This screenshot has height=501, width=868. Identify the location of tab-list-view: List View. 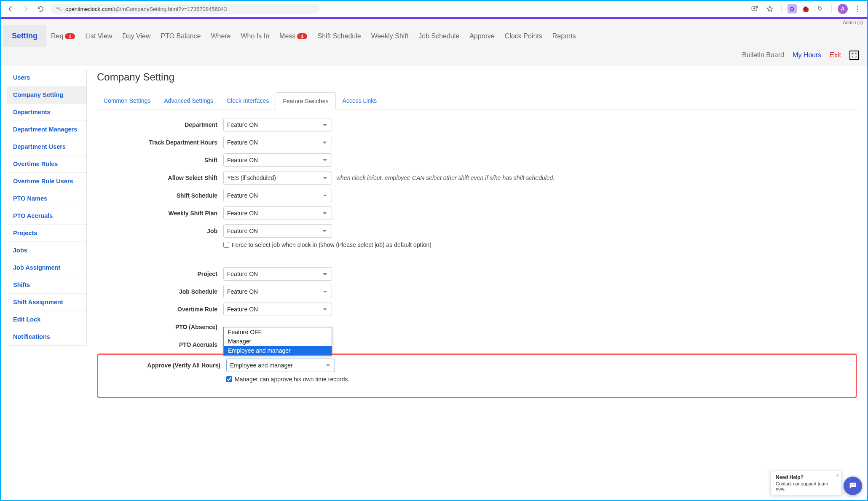
(99, 36).